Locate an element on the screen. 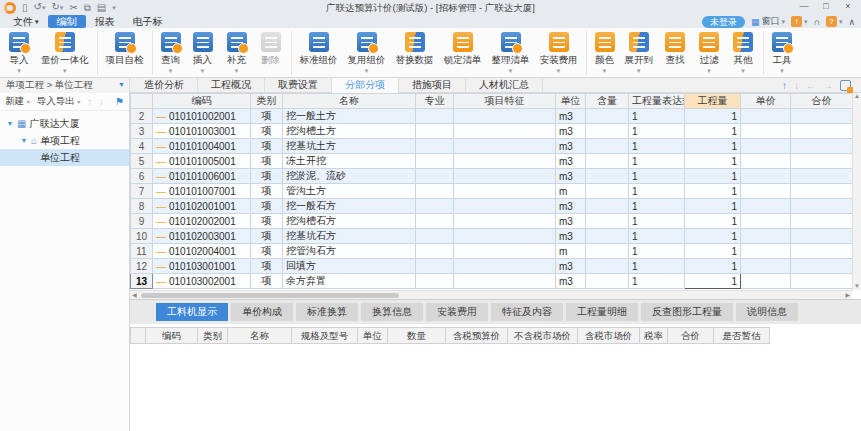  cell-name: 冻土开挖 is located at coordinates (350, 162).